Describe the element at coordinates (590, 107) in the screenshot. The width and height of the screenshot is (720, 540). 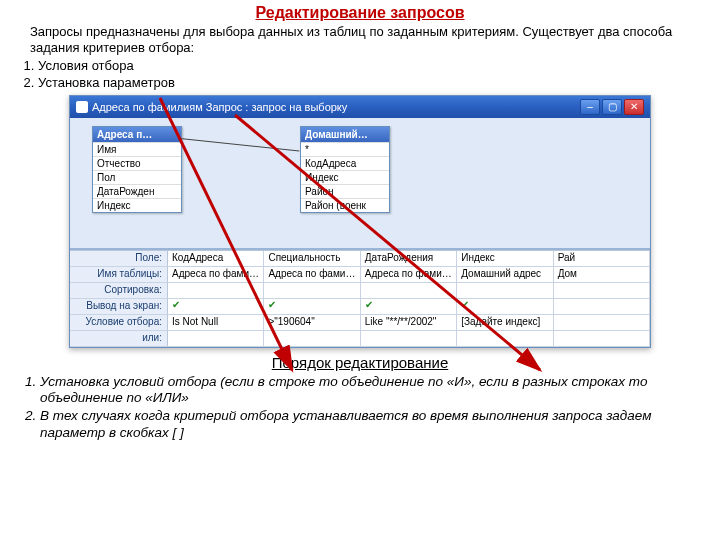
I see `minimize-button: –` at that location.